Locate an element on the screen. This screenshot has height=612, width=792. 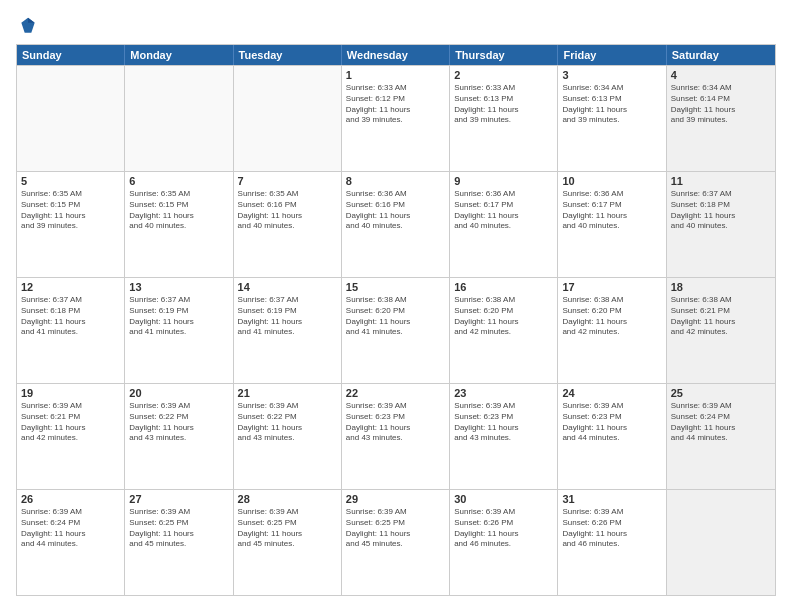
cal-cell-2-1: 13Sunrise: 6:37 AM Sunset: 6:19 PM Dayli… is located at coordinates (179, 330).